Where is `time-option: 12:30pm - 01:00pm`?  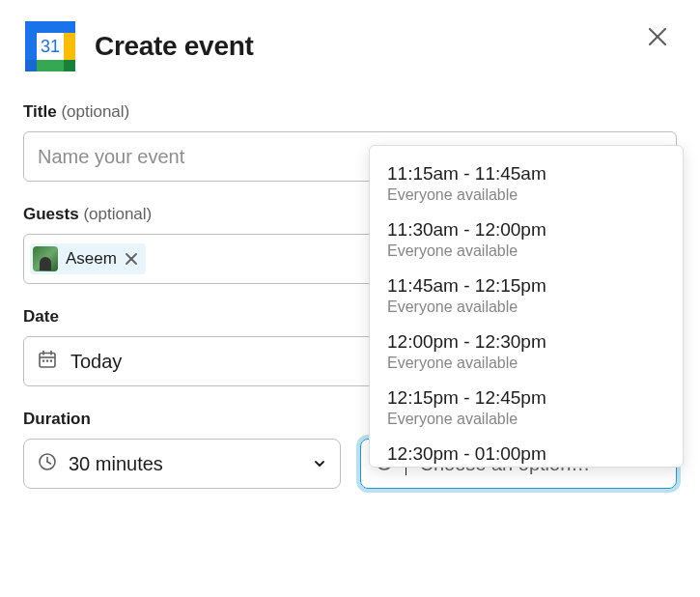
time-option: 12:30pm - 01:00pm is located at coordinates (526, 450).